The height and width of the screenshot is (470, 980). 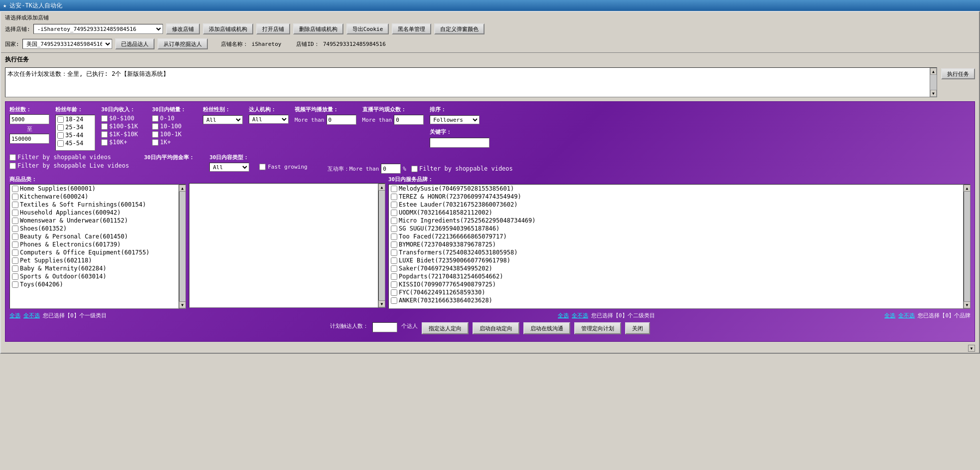 I want to click on cat-deselect-all-link: 全不选, so click(x=32, y=315).